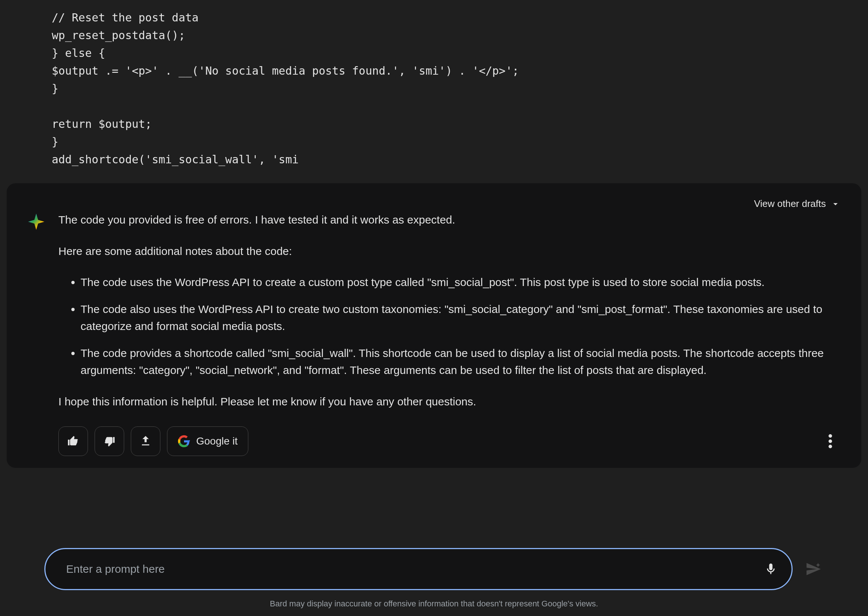 The height and width of the screenshot is (616, 868). What do you see at coordinates (460, 283) in the screenshot?
I see `list-item: The code uses the WordPress API to creat…` at bounding box center [460, 283].